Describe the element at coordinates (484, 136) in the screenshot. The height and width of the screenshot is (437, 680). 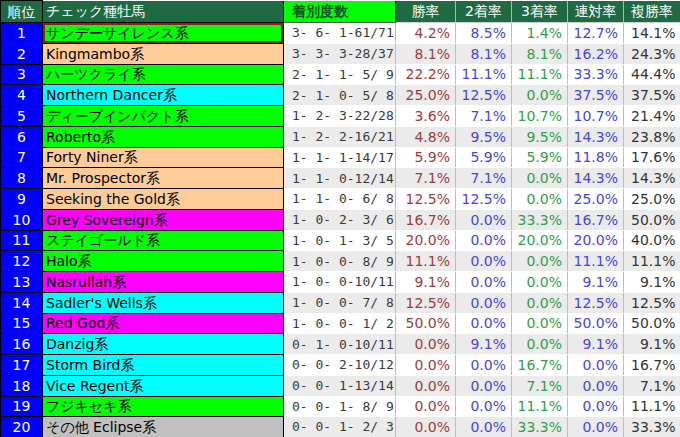
I see `second-rate-cell: 9.5%` at that location.